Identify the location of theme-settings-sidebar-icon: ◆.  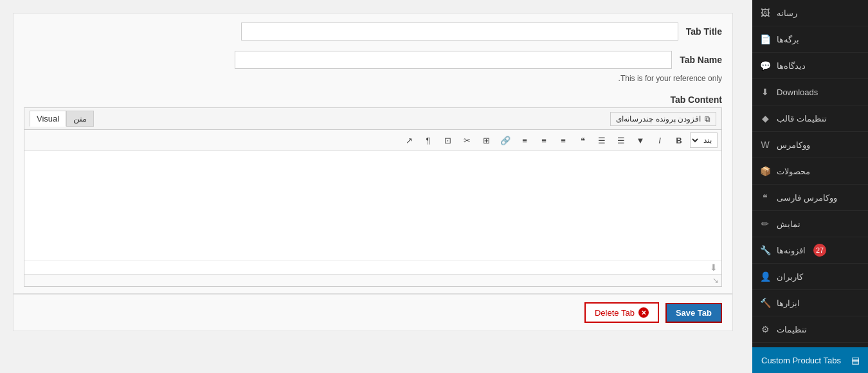
(765, 118).